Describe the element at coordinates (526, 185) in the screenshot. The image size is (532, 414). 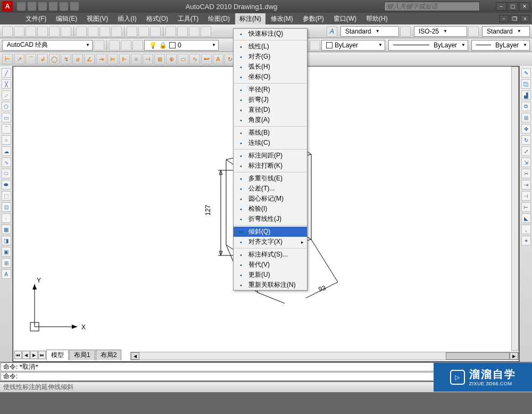
I see `extend-icon: ⇥` at that location.